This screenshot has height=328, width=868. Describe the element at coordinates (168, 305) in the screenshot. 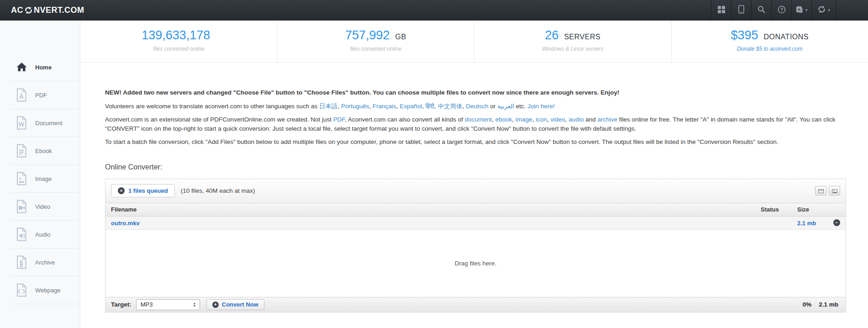

I see `target-format-select: MP3 ▴ ▾` at that location.